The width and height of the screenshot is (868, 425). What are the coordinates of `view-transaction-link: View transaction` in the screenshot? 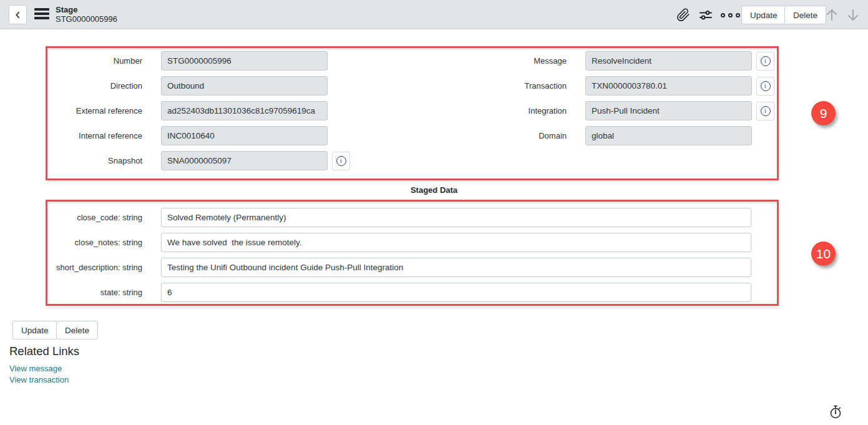 It's located at (39, 379).